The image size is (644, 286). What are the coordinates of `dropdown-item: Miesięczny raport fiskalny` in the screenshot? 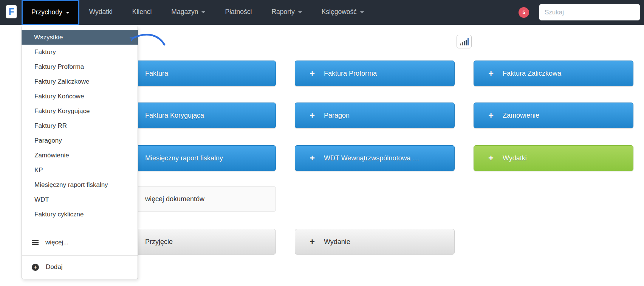 It's located at (80, 185).